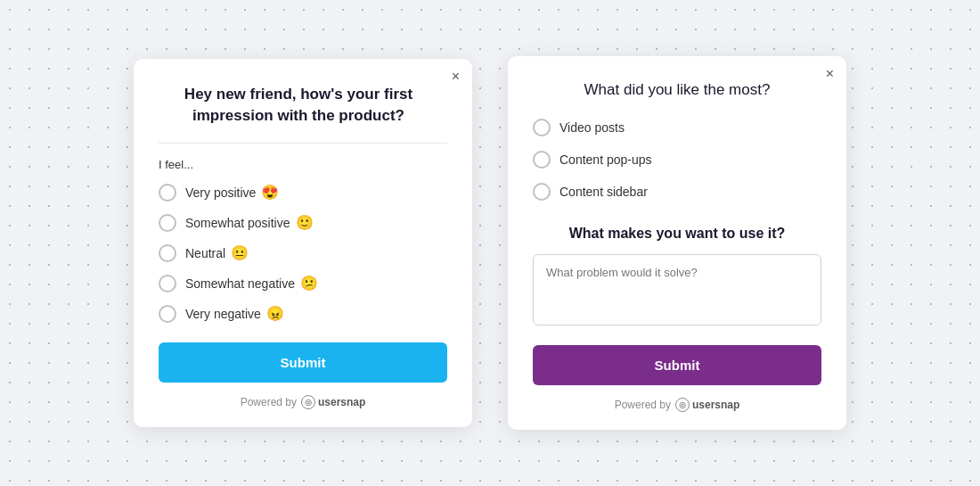  I want to click on radio-circle-content-sidebar, so click(542, 192).